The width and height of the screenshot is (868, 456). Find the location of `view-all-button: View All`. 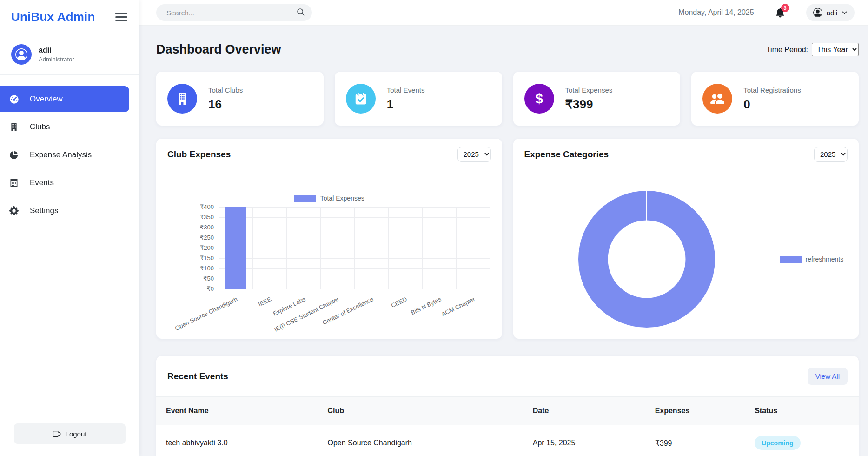

view-all-button: View All is located at coordinates (828, 376).